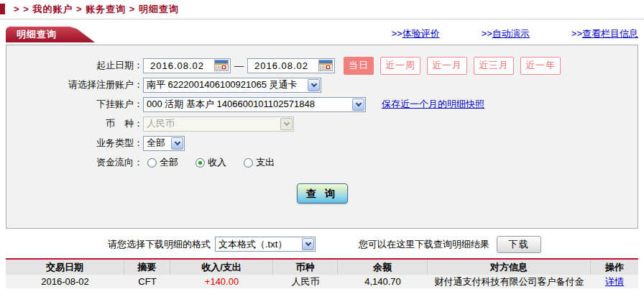  I want to click on flow-row: 资金流向： 全部 收入 支出, so click(322, 163).